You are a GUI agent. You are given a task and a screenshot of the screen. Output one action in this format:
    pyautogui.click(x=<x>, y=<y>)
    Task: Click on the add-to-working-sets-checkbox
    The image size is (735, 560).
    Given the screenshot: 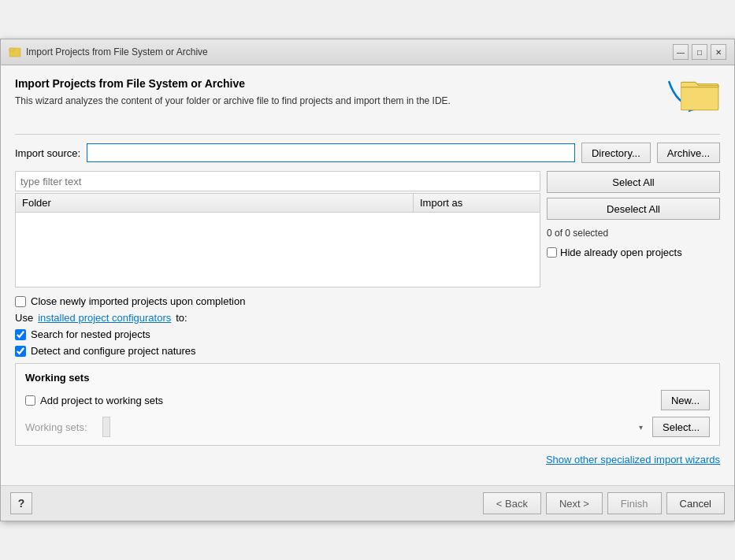 What is the action you would take?
    pyautogui.click(x=30, y=400)
    